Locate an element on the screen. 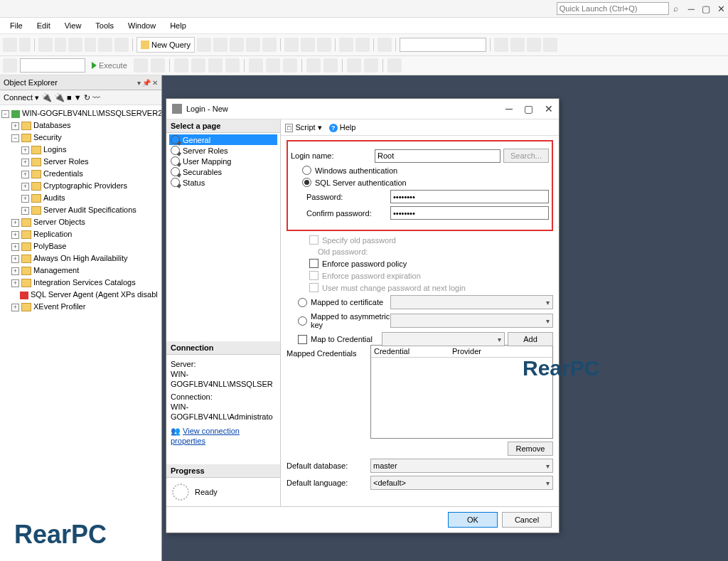 The width and height of the screenshot is (728, 561). mapped-asym-radio is located at coordinates (303, 321).